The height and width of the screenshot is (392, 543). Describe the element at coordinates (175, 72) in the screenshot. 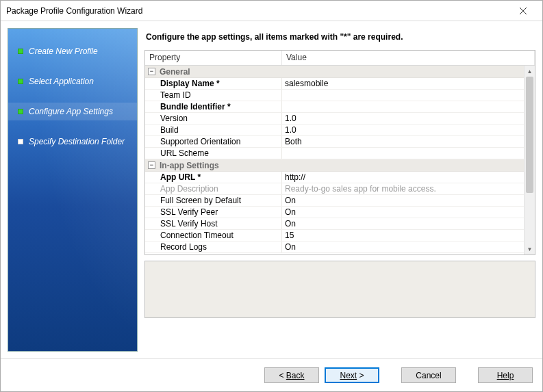

I see `group-label: General` at that location.